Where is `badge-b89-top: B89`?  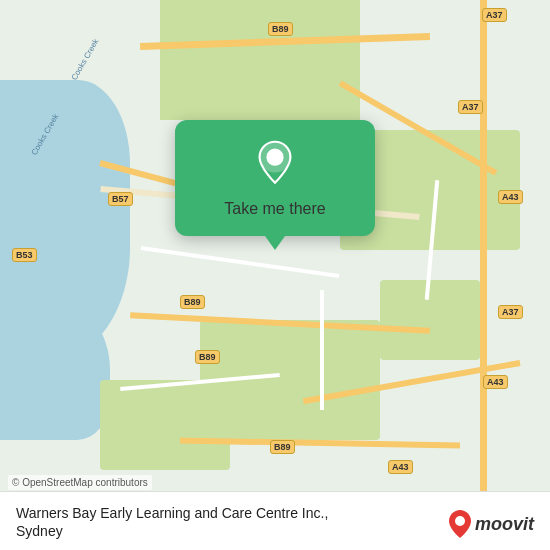
badge-b89-top: B89 is located at coordinates (280, 29).